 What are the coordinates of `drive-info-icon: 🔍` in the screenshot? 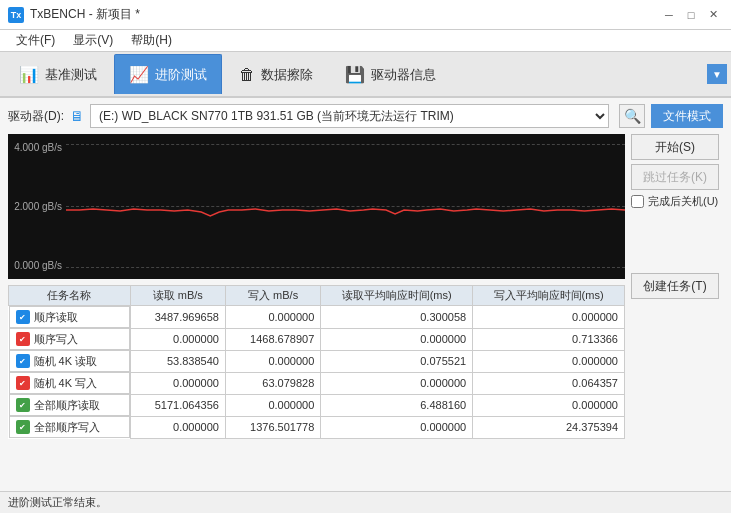 It's located at (632, 116).